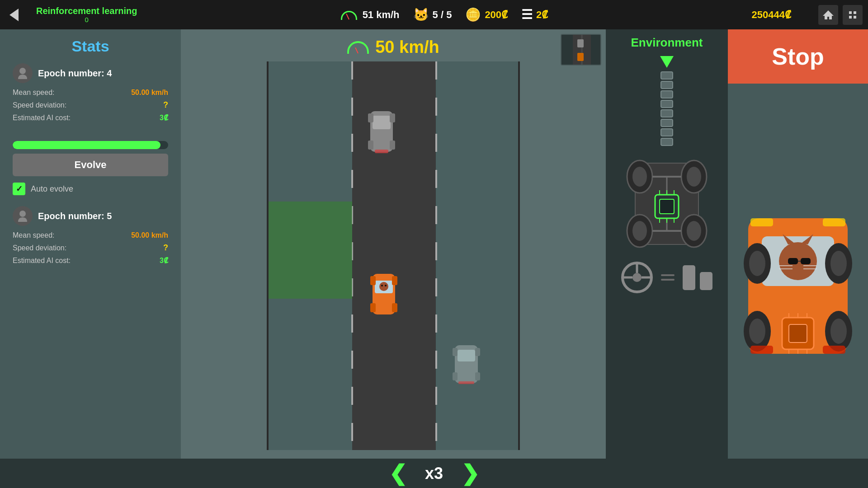 The height and width of the screenshot is (488, 868). What do you see at coordinates (90, 248) in the screenshot?
I see `epoch-2-deviation-row: Speed deviation: ?` at bounding box center [90, 248].